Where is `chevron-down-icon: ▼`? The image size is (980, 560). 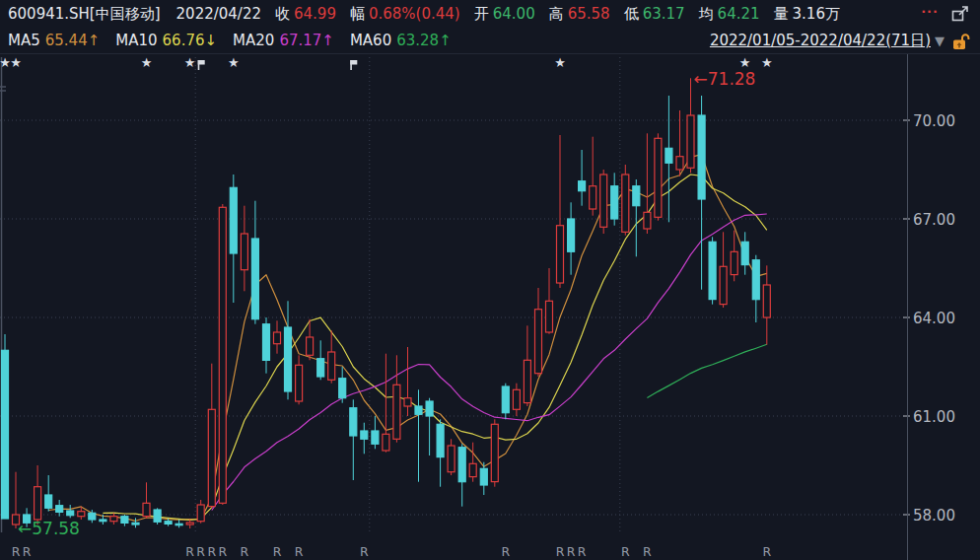
chevron-down-icon: ▼ is located at coordinates (940, 41).